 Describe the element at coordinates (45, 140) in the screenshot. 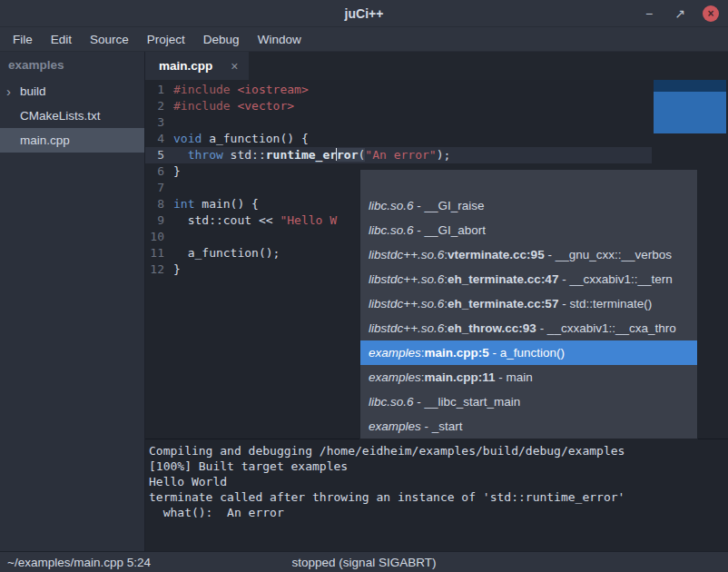

I see `tree-item-label: main.cpp` at that location.